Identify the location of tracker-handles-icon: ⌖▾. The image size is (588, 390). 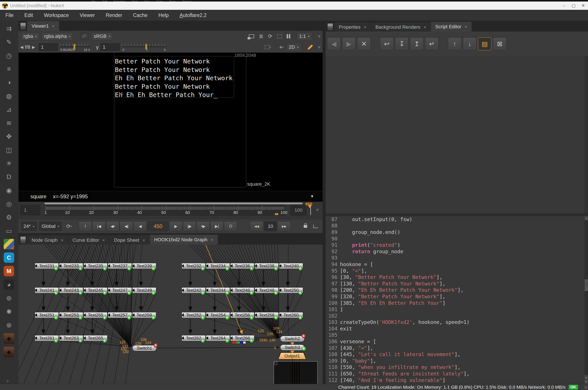
(281, 47).